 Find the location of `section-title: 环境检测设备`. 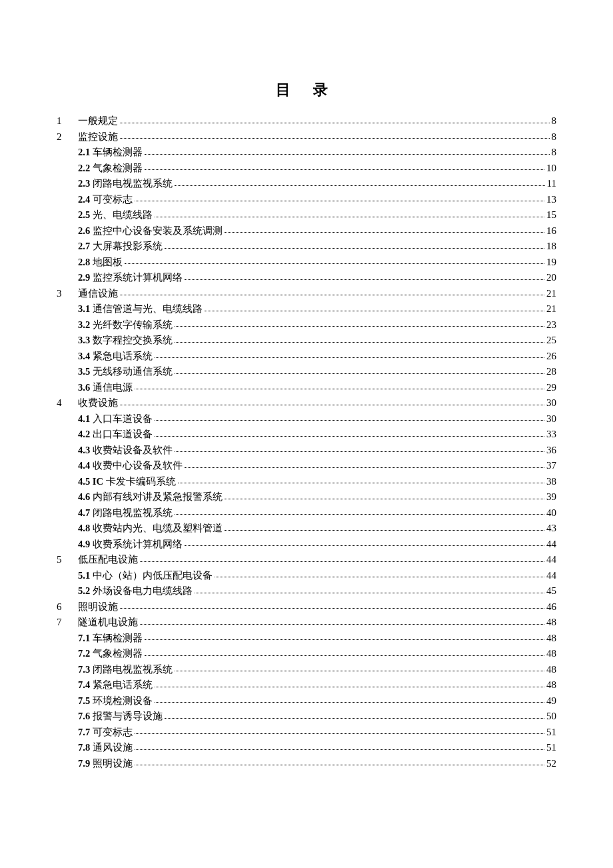

section-title: 环境检测设备 is located at coordinates (123, 701).